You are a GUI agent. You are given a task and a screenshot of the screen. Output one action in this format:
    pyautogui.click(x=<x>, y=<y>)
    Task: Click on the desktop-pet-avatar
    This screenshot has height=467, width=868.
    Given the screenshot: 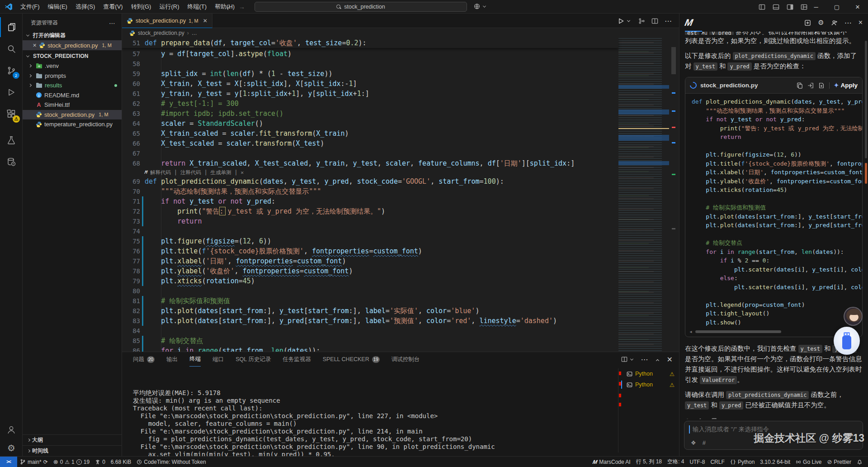 What is the action you would take?
    pyautogui.click(x=853, y=316)
    